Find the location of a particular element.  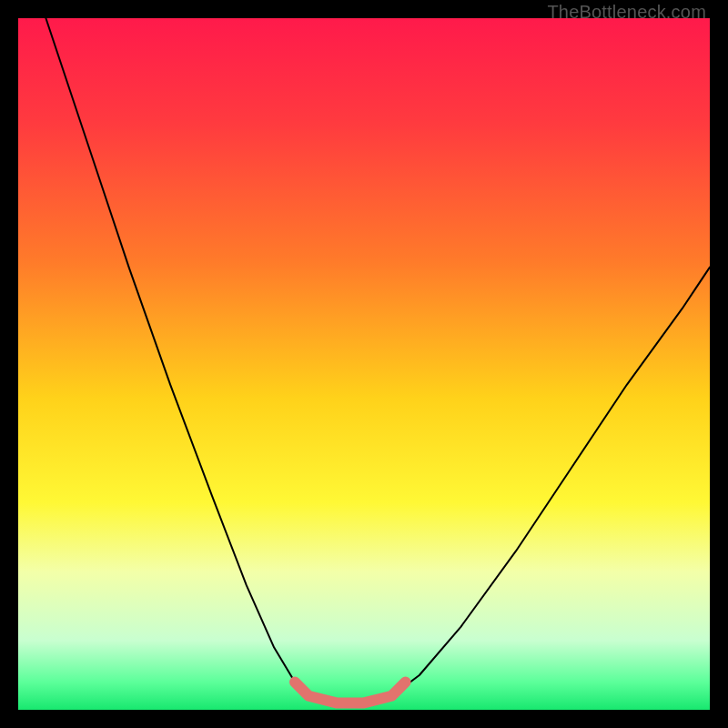

watermark-text: TheBottleneck.com is located at coordinates (626, 13).